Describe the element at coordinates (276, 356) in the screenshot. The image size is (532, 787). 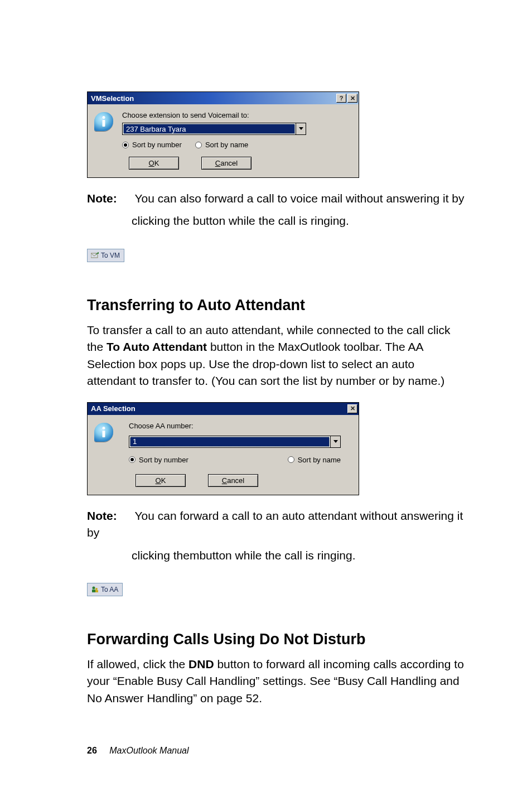
I see `para-aa: To transfer a call to an auto attendant,…` at that location.